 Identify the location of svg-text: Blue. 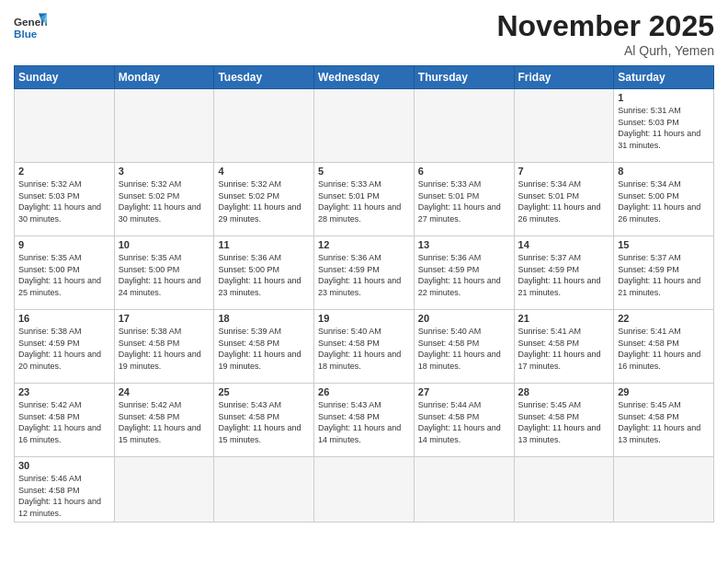
(26, 33).